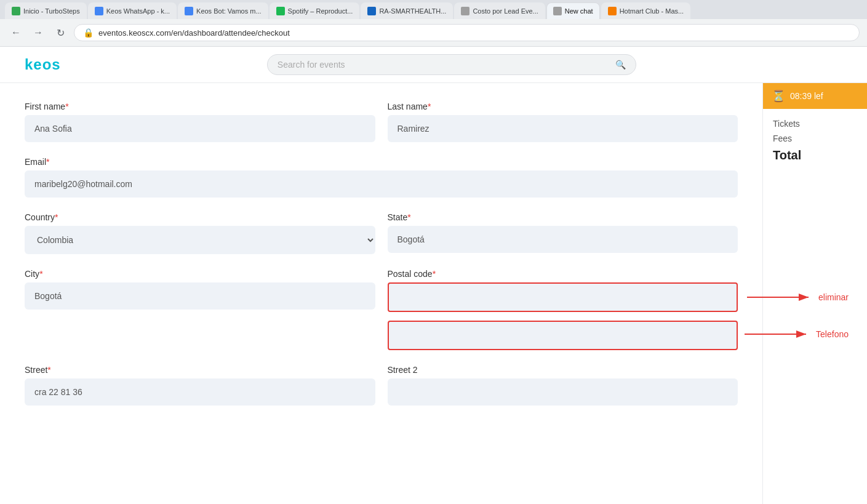 This screenshot has width=867, height=504. Describe the element at coordinates (433, 65) in the screenshot. I see `site-header: keos Search for events 🔍` at that location.